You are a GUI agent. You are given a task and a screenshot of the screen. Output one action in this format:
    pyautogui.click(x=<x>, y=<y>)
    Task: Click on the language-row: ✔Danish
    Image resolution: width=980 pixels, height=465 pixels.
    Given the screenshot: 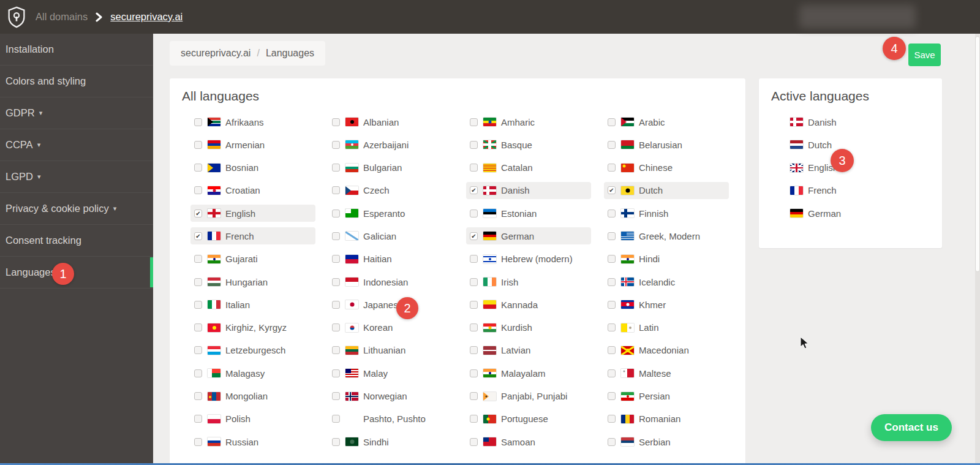 What is the action you would take?
    pyautogui.click(x=529, y=191)
    